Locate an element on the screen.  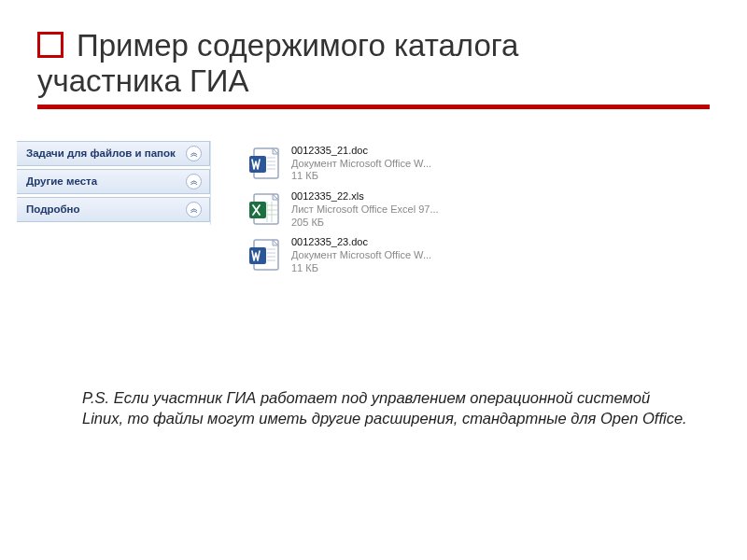
title-accent-box is located at coordinates (50, 45).